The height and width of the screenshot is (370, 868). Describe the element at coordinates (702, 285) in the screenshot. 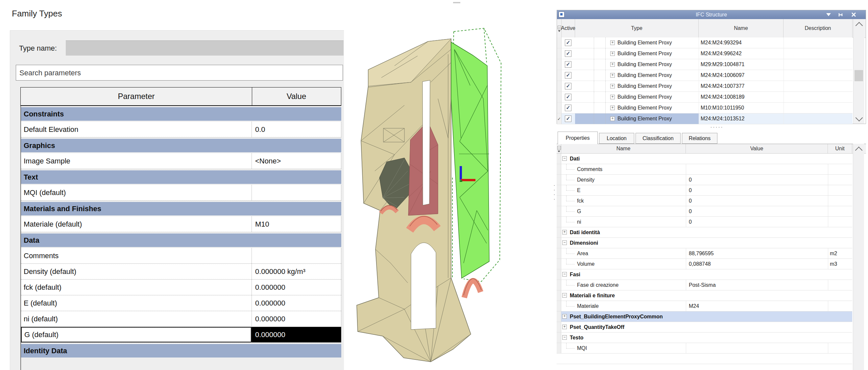

I see `property-value: Post-Sisma` at that location.